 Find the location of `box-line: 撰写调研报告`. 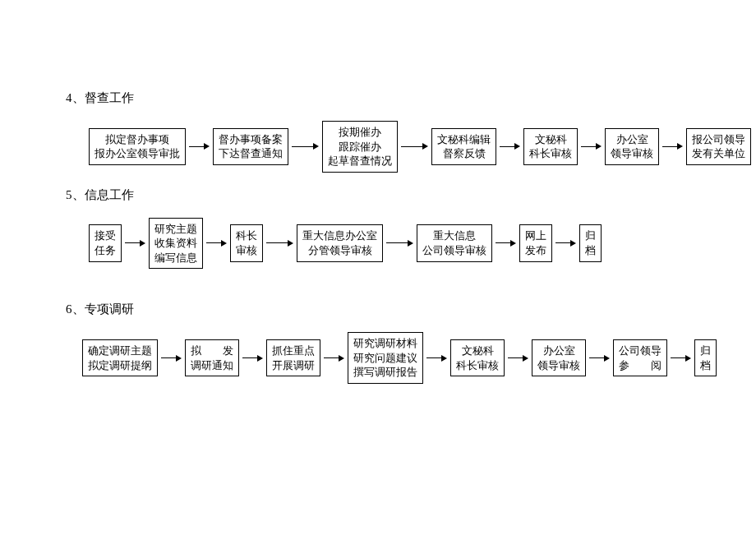

box-line: 撰写调研报告 is located at coordinates (385, 372).